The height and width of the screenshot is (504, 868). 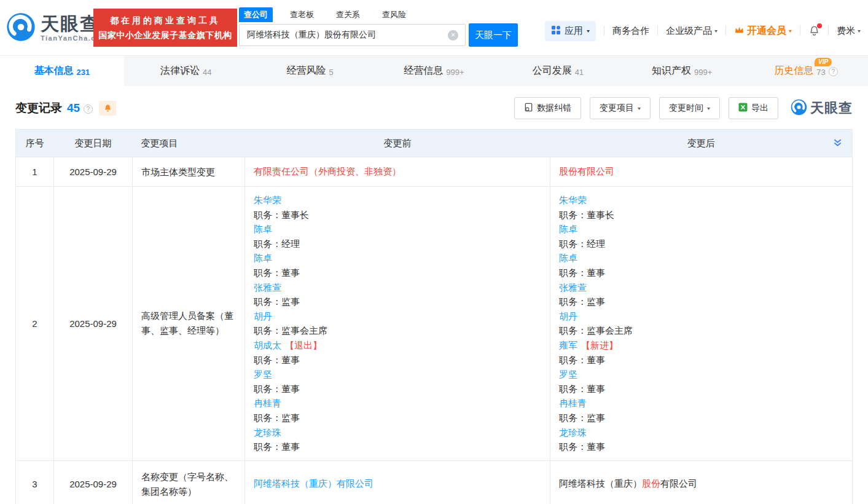 What do you see at coordinates (303, 345) in the screenshot?
I see `change-tag: 【退出】` at bounding box center [303, 345].